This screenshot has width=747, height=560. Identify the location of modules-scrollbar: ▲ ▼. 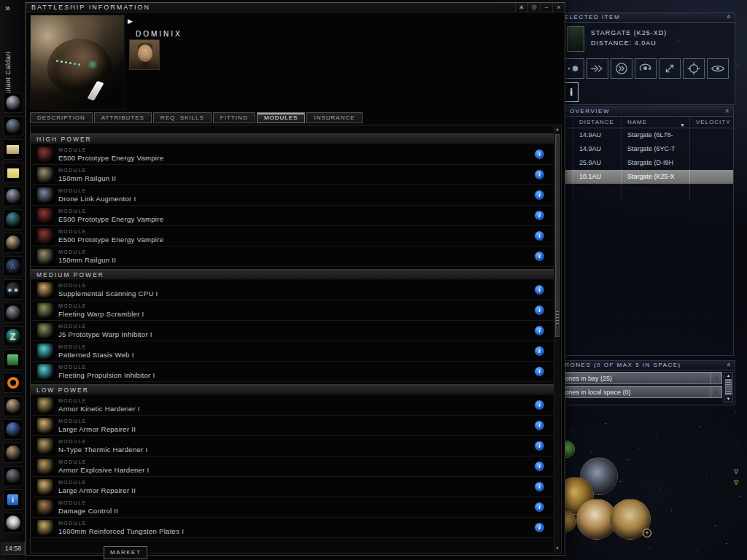
(557, 339).